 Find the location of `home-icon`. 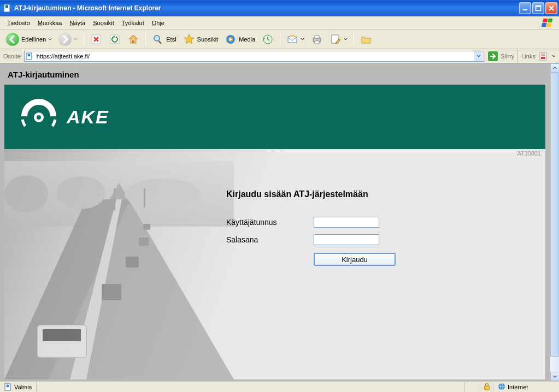

home-icon is located at coordinates (133, 39).